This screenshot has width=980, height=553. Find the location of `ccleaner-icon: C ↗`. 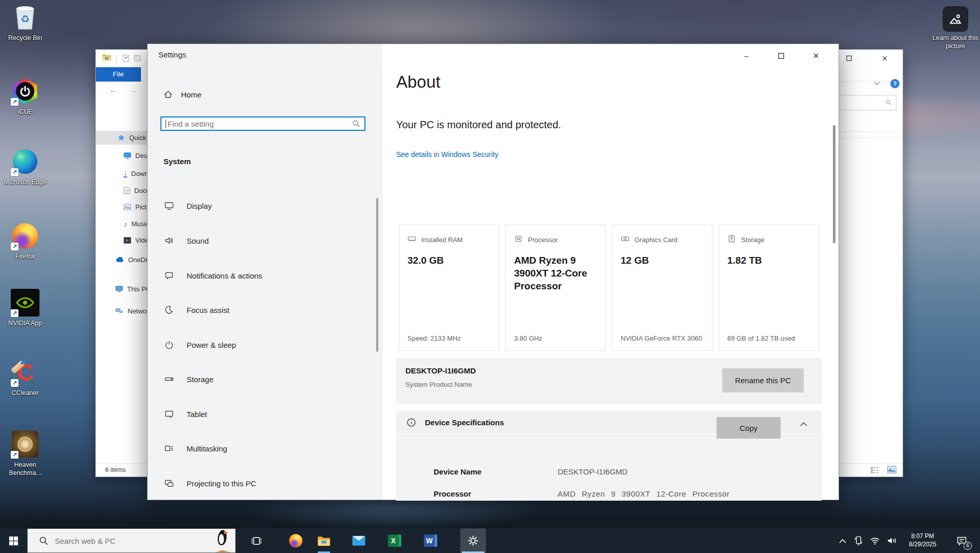

ccleaner-icon: C ↗ is located at coordinates (25, 372).